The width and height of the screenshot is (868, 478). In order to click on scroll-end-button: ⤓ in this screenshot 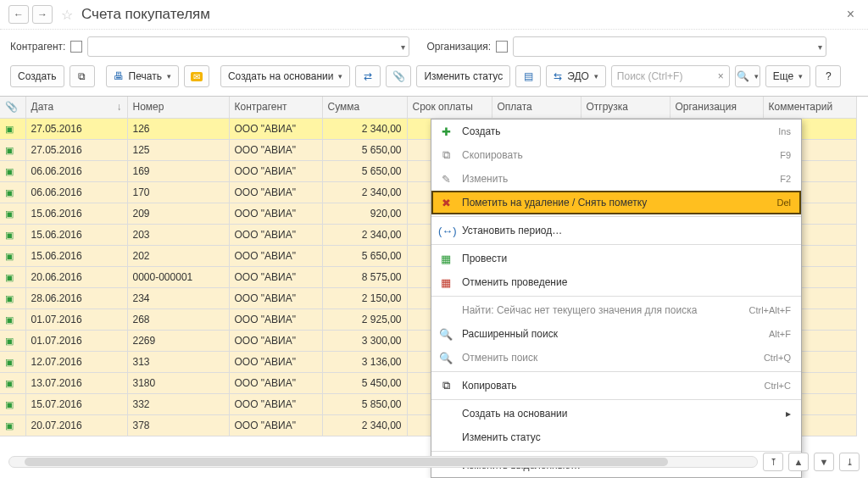, I will do `click(849, 462)`.